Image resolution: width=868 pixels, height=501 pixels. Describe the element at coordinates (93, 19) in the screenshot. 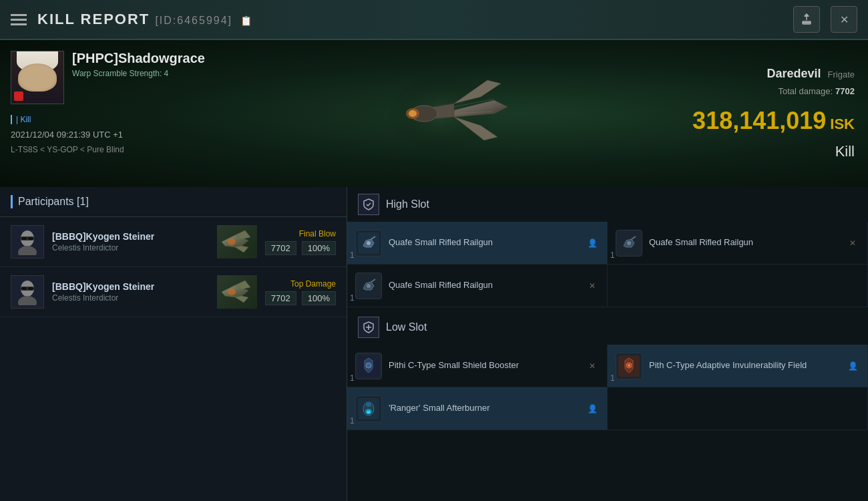

I see `title-text: KILL REPORT` at that location.